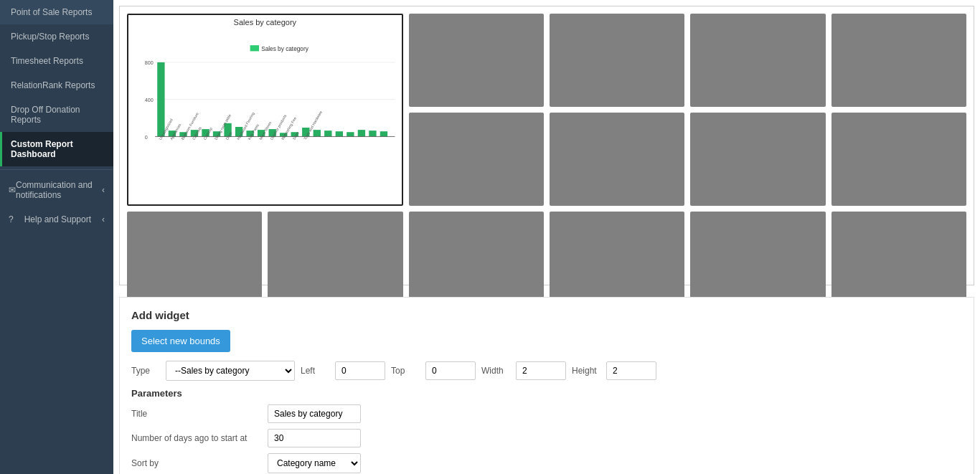  I want to click on widget-config-row: Type --Sales by categorySales by categor…, so click(547, 371).